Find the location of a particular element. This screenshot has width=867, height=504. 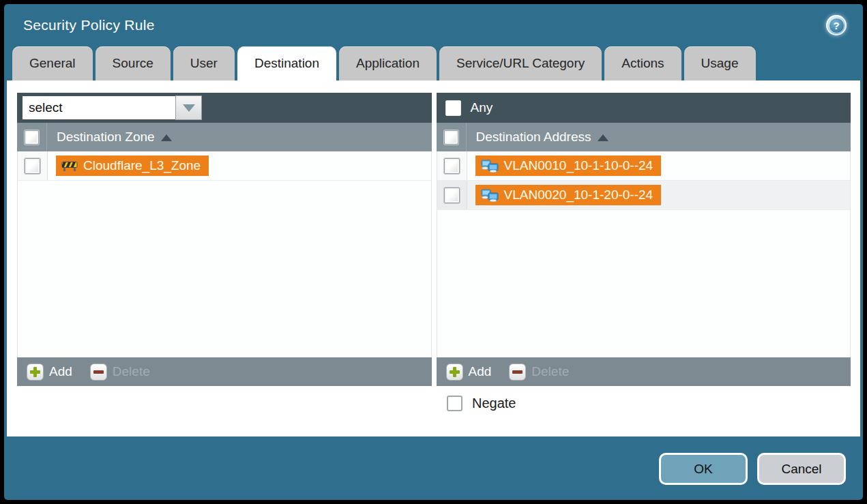

zone-row-checkbox-cell is located at coordinates (33, 166).